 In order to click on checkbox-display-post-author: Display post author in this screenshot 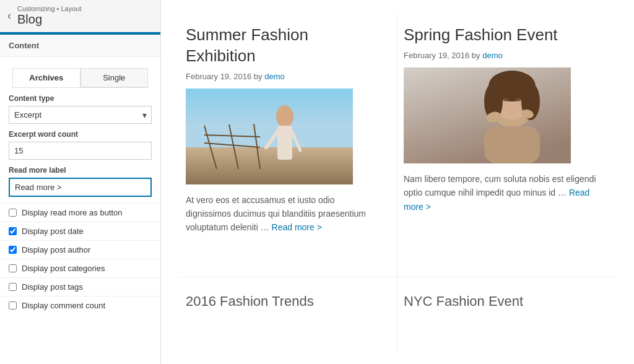, I will do `click(80, 249)`.